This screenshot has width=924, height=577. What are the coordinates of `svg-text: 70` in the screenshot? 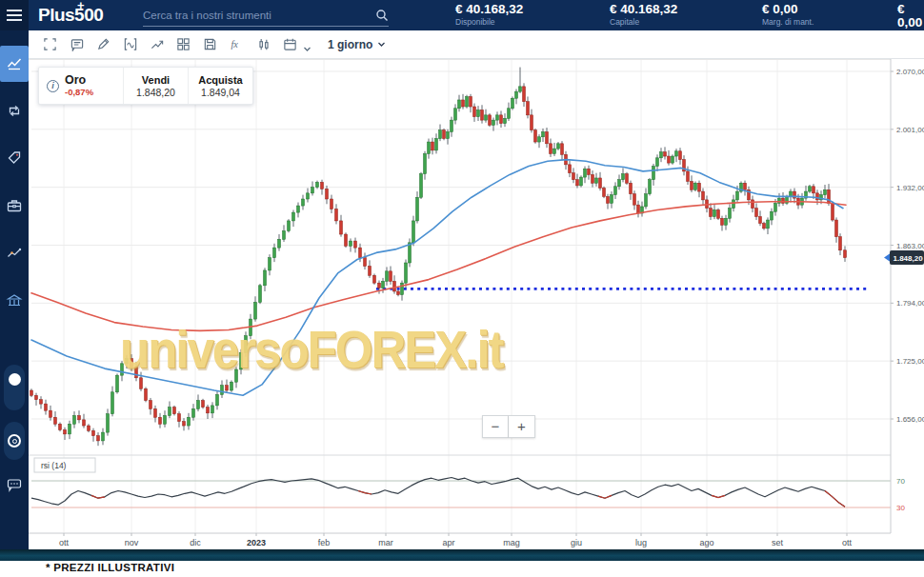 It's located at (901, 482).